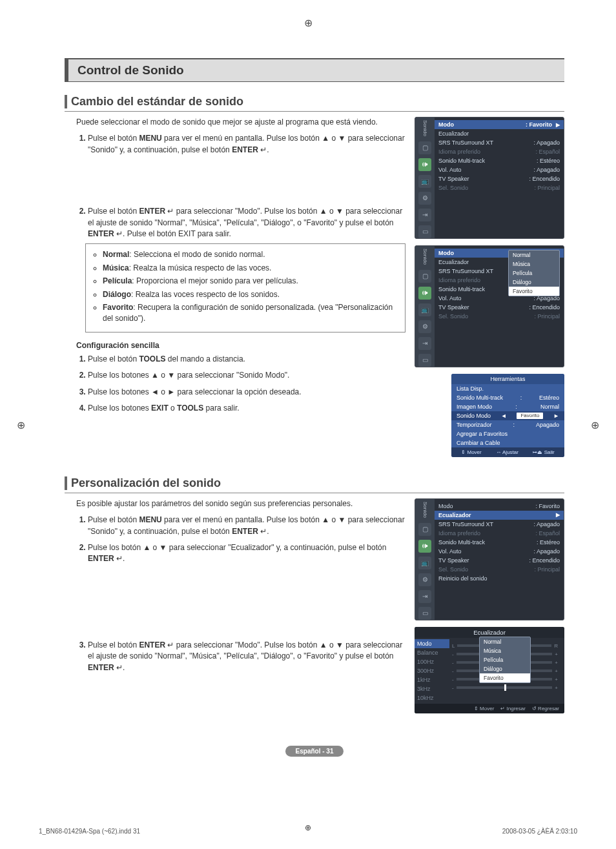 This screenshot has width=616, height=849. I want to click on easy-setup-heading: Configuración sencilla, so click(241, 346).